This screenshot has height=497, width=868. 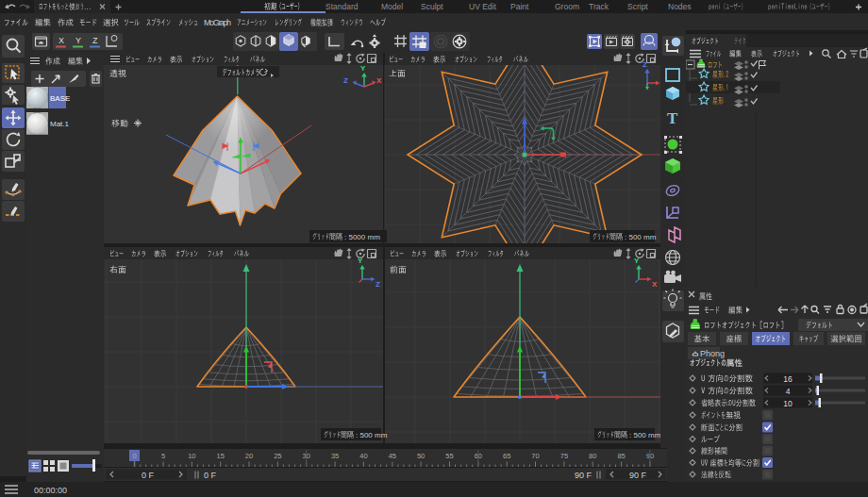 I want to click on svg-text: 50, so click(x=421, y=456).